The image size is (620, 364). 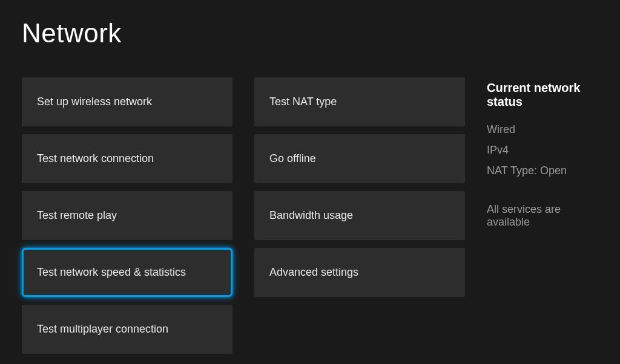 I want to click on test-nat-type-button: Test NAT type, so click(x=360, y=102).